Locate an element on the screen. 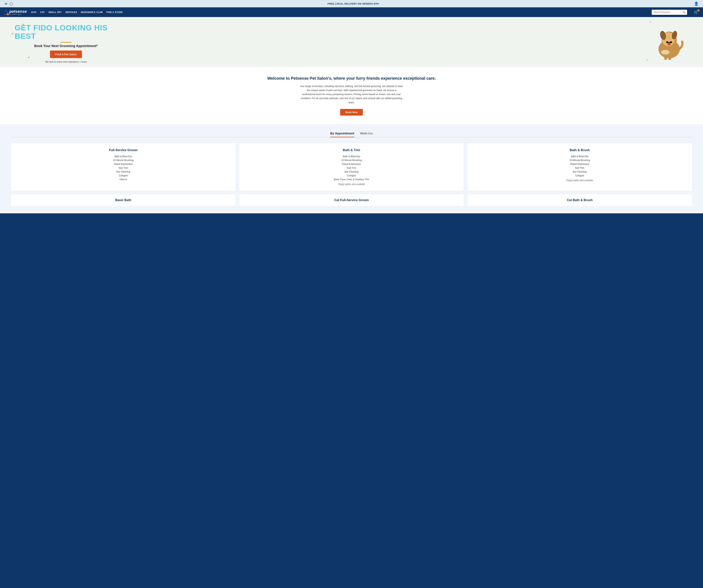 Image resolution: width=703 pixels, height=588 pixels. find-salon-button: Find A Pet Salon is located at coordinates (66, 54).